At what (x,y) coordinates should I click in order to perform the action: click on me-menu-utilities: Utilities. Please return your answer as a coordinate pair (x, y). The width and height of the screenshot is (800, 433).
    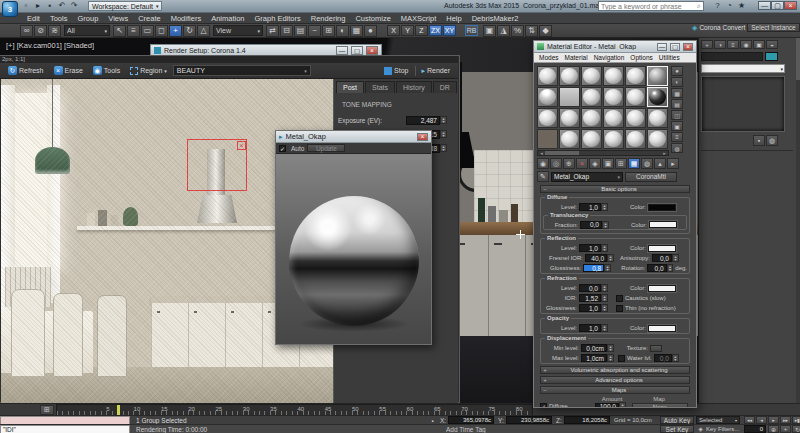
    Looking at the image, I should click on (670, 58).